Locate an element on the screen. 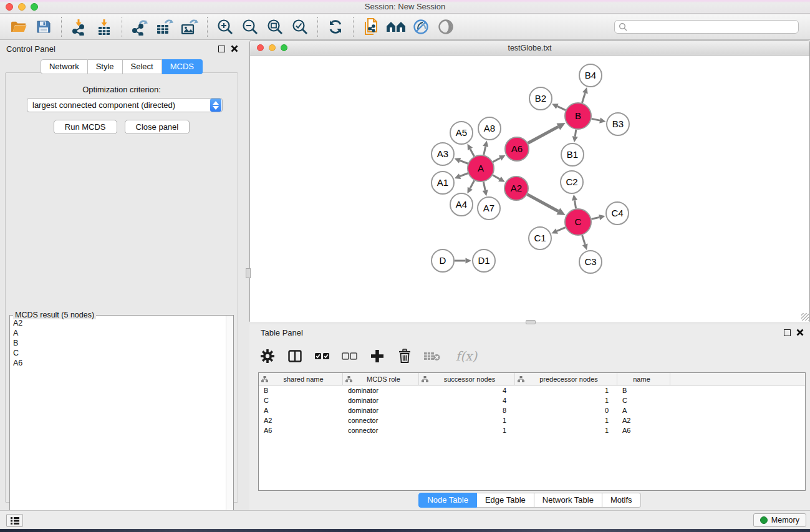 Image resolution: width=810 pixels, height=532 pixels. optimization-criterion-dropdown: largest connected component (directed) is located at coordinates (125, 105).